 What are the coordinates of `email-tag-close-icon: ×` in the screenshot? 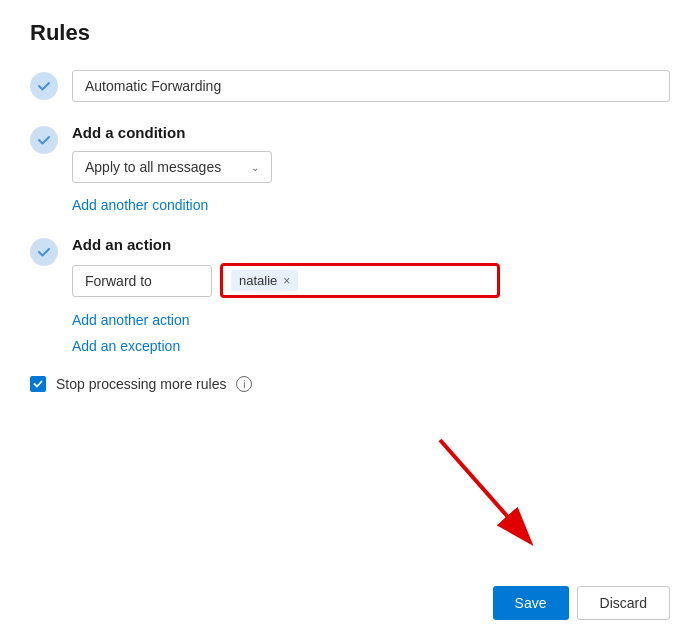 It's located at (286, 281).